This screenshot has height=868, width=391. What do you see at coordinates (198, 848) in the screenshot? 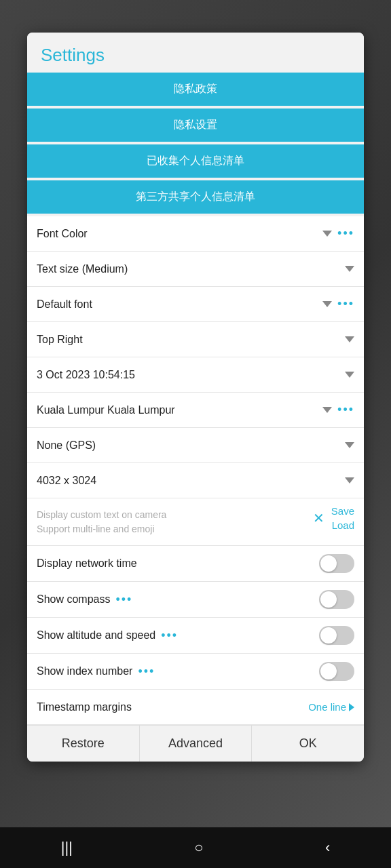
I see `nav-home-icon: ○` at bounding box center [198, 848].